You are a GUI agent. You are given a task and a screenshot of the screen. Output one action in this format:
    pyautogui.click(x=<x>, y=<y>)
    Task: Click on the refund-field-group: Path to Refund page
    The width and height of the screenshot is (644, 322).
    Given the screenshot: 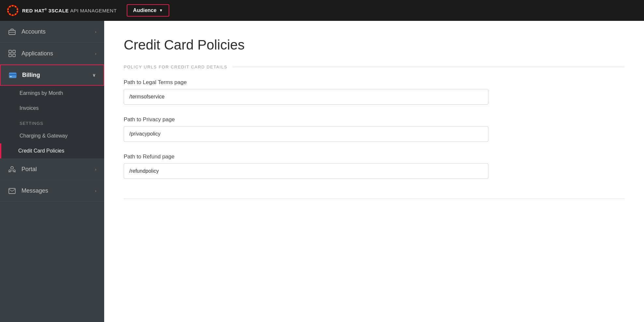 What is the action you would take?
    pyautogui.click(x=374, y=166)
    